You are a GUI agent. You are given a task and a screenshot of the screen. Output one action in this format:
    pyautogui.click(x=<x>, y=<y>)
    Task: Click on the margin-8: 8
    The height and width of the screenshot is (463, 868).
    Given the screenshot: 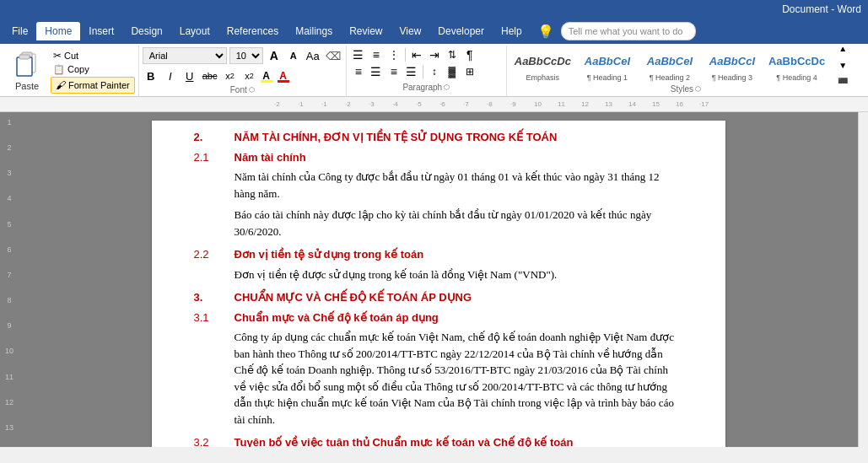 What is the action you would take?
    pyautogui.click(x=8, y=307)
    